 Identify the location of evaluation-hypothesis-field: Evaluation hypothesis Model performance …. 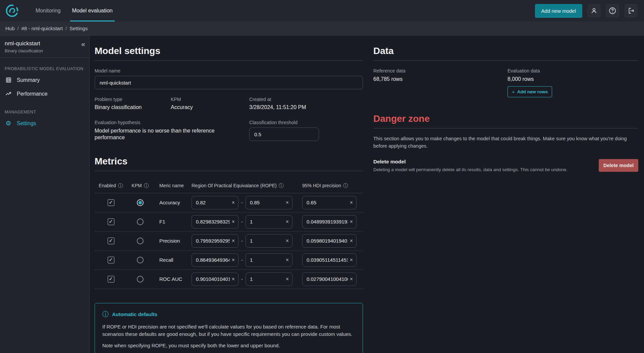
(172, 131).